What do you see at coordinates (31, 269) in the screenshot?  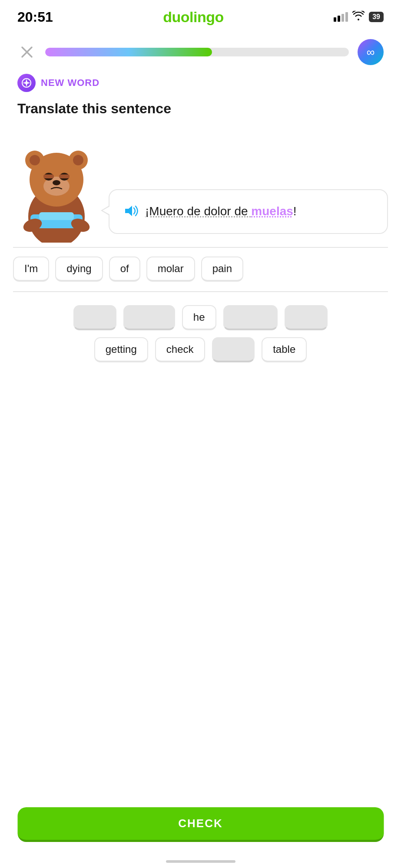 I see `selected-word-im: I'm` at bounding box center [31, 269].